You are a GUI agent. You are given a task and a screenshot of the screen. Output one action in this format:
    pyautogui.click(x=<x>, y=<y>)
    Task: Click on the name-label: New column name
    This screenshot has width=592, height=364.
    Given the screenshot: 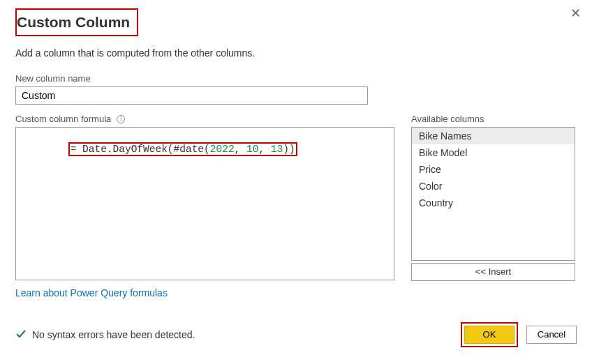 What is the action you would take?
    pyautogui.click(x=53, y=78)
    